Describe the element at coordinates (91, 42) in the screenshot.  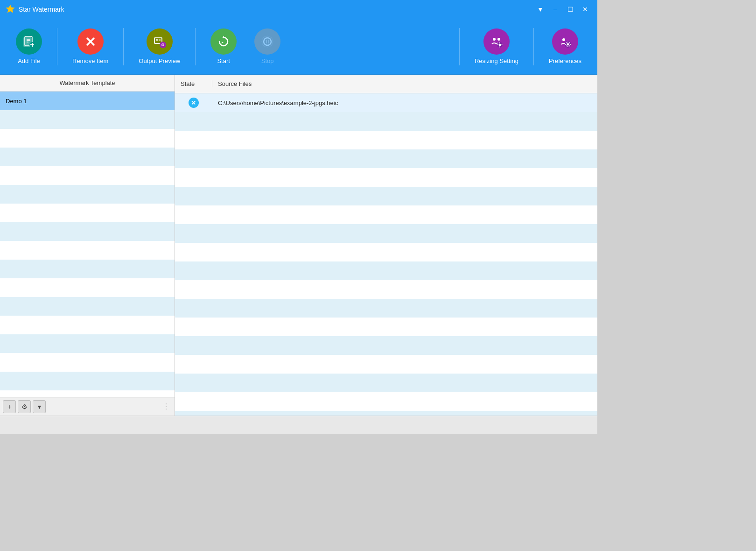
I see `remove-item-icon` at that location.